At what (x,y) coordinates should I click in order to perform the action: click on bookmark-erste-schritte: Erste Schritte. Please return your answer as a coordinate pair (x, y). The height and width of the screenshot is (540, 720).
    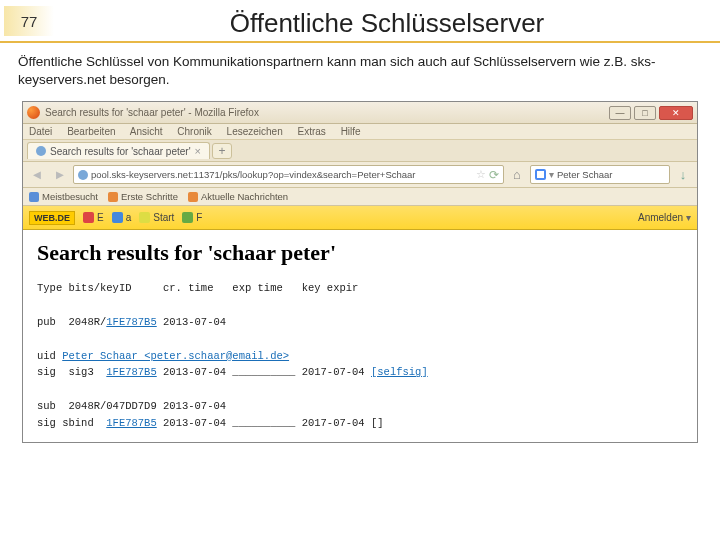
    Looking at the image, I should click on (143, 196).